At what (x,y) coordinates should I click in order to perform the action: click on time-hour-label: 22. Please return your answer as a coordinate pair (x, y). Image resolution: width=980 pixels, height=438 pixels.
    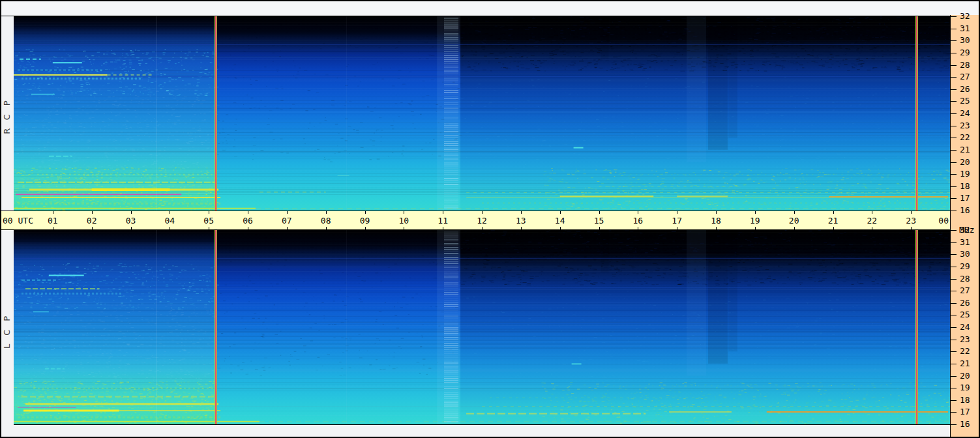
    Looking at the image, I should click on (872, 220).